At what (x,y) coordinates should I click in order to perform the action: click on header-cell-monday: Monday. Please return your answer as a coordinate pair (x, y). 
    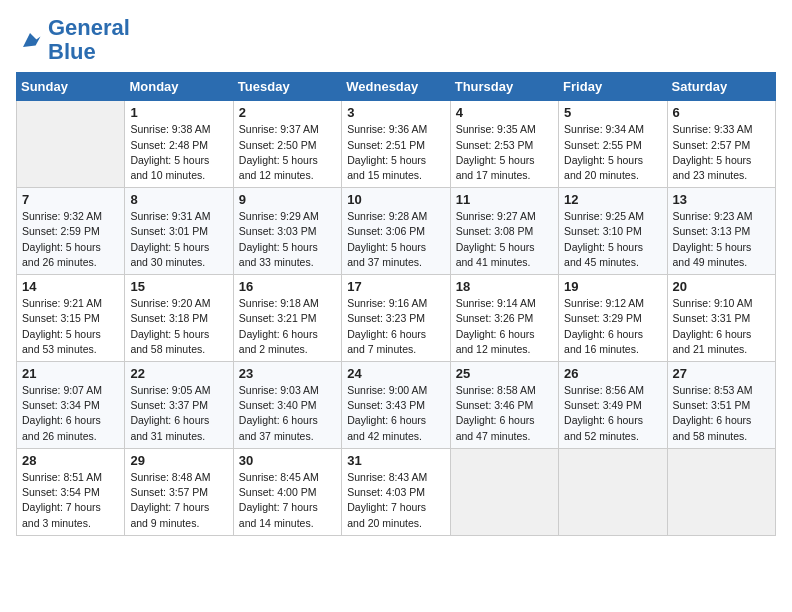
    Looking at the image, I should click on (179, 87).